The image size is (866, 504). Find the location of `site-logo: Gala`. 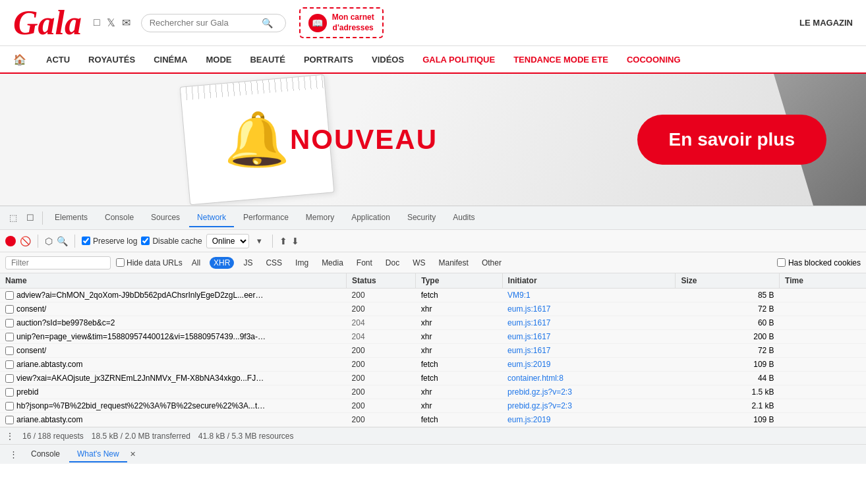

site-logo: Gala is located at coordinates (47, 23).